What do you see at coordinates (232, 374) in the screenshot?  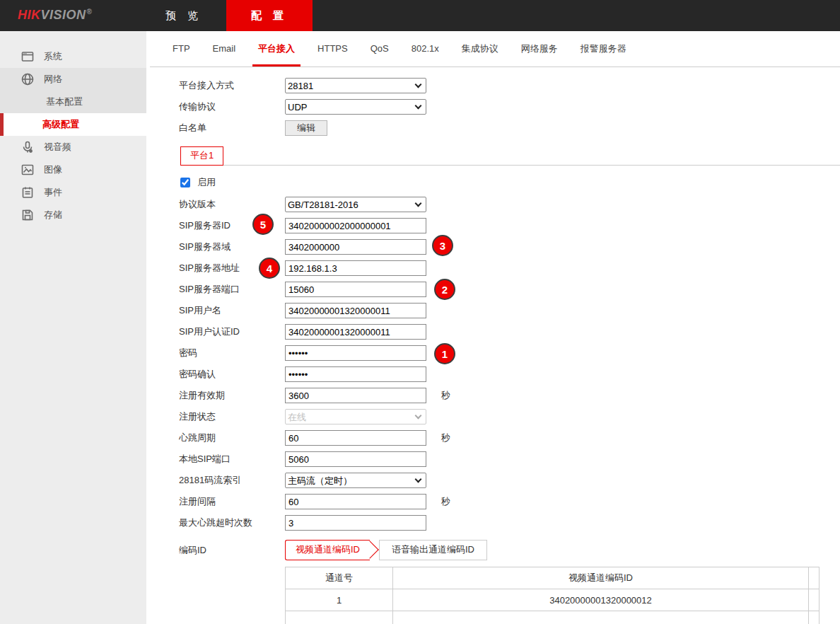 I see `password-confirm-label: 密码确认` at bounding box center [232, 374].